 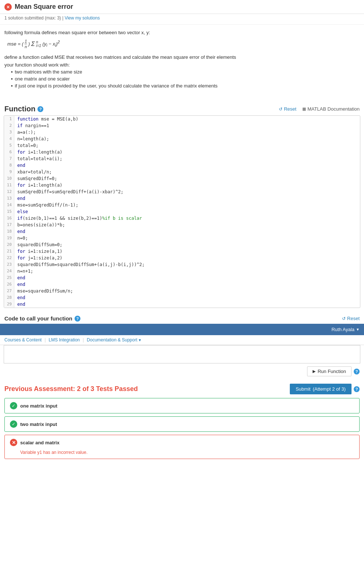 What do you see at coordinates (182, 119) in the screenshot?
I see `code-line-1: 1 function mse = MSE(a,b)` at bounding box center [182, 119].